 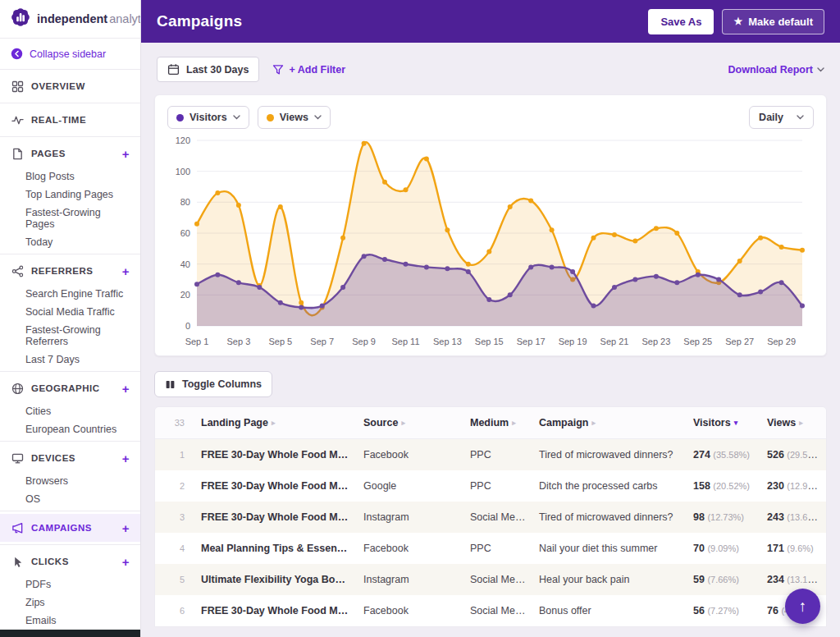 What do you see at coordinates (410, 580) in the screenshot?
I see `source-cell: Instagram` at bounding box center [410, 580].